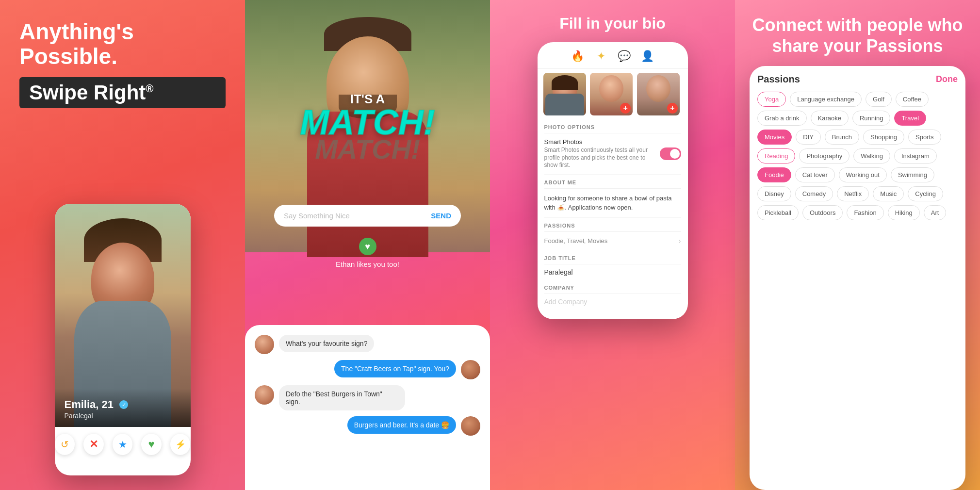 The image size is (980, 490). What do you see at coordinates (858, 156) in the screenshot?
I see `tags-container: YogaLanguage exchangeGolfCoffeeGrab a dr…` at bounding box center [858, 156].